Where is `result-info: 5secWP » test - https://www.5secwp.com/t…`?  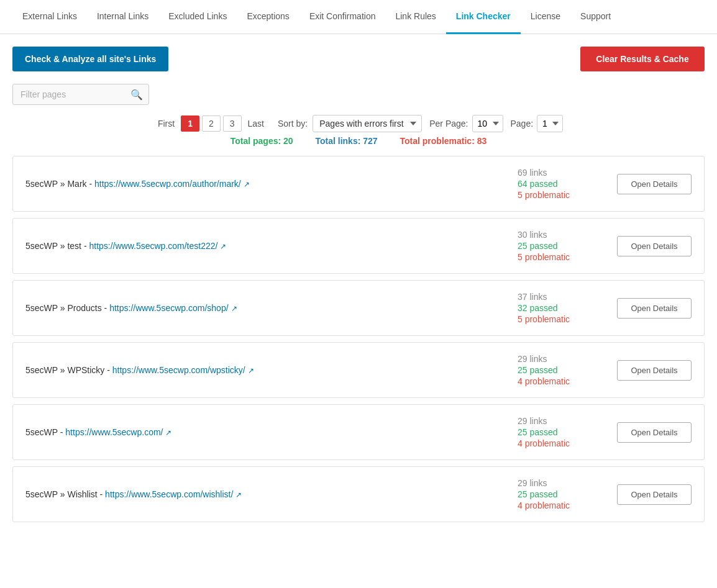
result-info: 5secWP » test - https://www.5secwp.com/t… is located at coordinates (272, 246).